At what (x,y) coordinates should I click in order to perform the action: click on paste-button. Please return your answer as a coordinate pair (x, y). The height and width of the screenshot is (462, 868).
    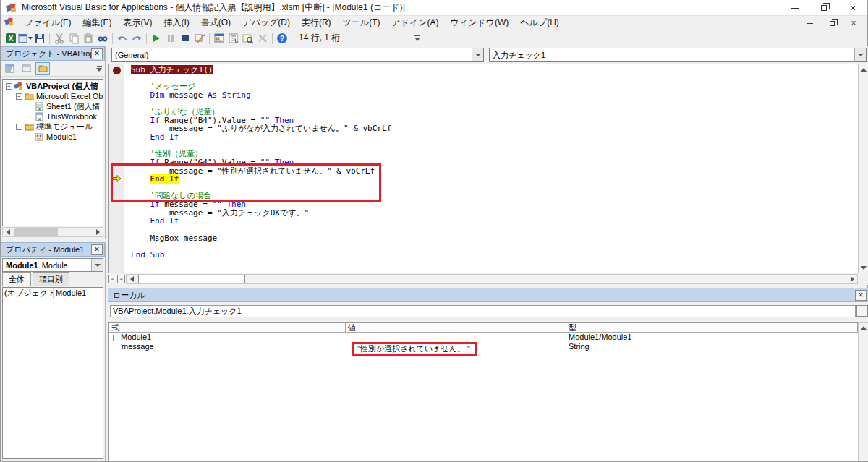
    Looking at the image, I should click on (88, 38).